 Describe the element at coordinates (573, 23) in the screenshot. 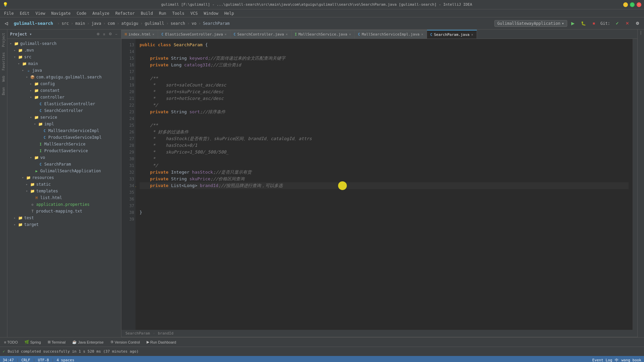

I see `run-button: ▶` at that location.